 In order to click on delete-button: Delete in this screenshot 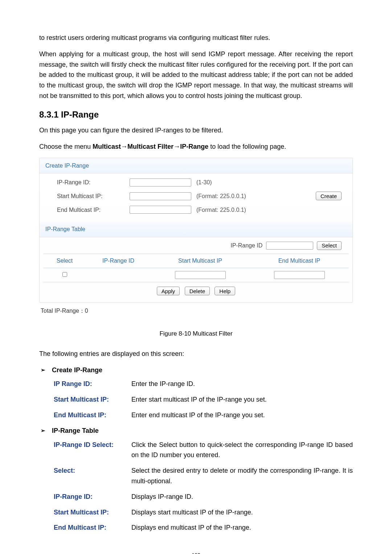, I will do `click(197, 291)`.